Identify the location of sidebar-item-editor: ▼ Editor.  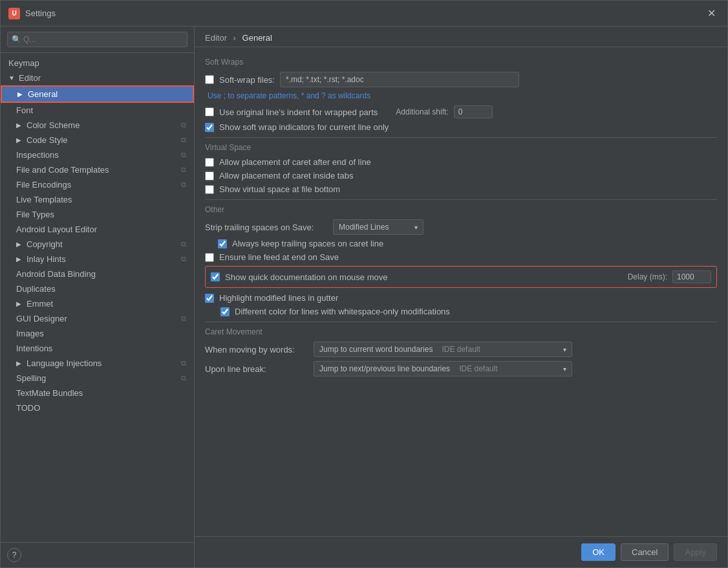
(97, 78).